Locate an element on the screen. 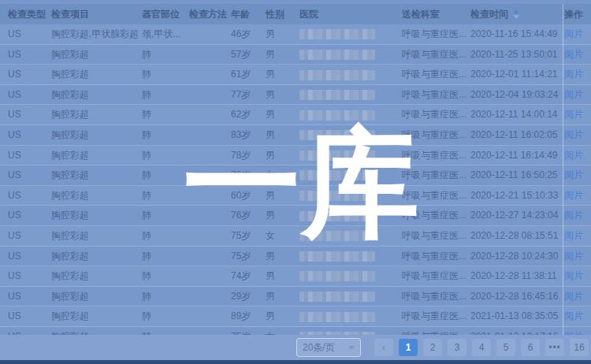  table-row: US 胸腔彩超 肺 62岁 男 呼吸与重症医... 2020-12-11 14:… is located at coordinates (296, 115).